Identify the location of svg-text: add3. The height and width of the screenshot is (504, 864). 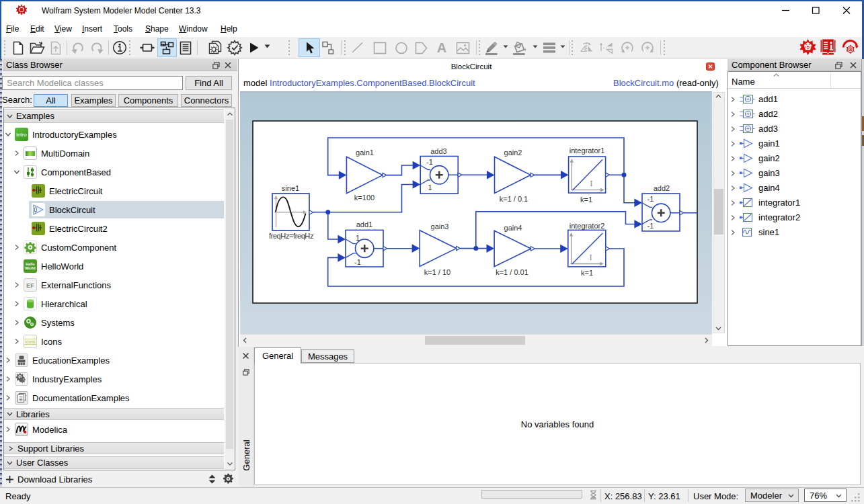
(438, 151).